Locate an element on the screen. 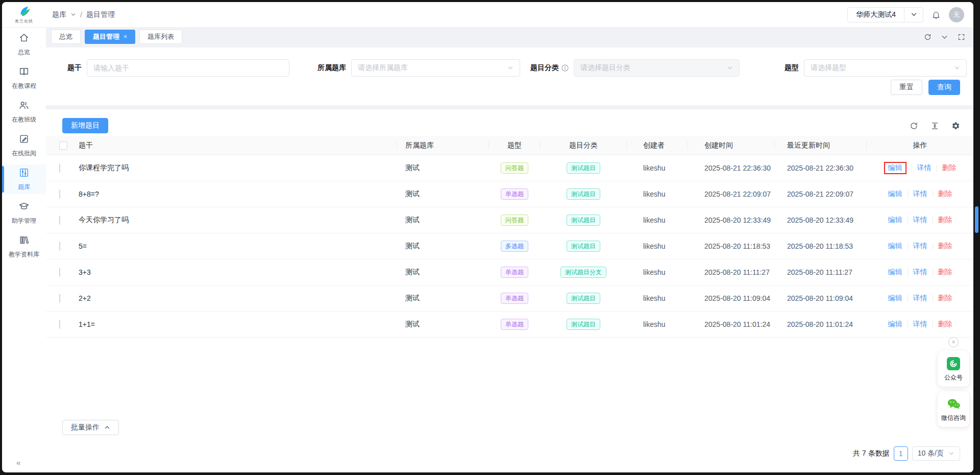 This screenshot has height=475, width=980. breadcrumb: 题库 / 题目管理 is located at coordinates (84, 15).